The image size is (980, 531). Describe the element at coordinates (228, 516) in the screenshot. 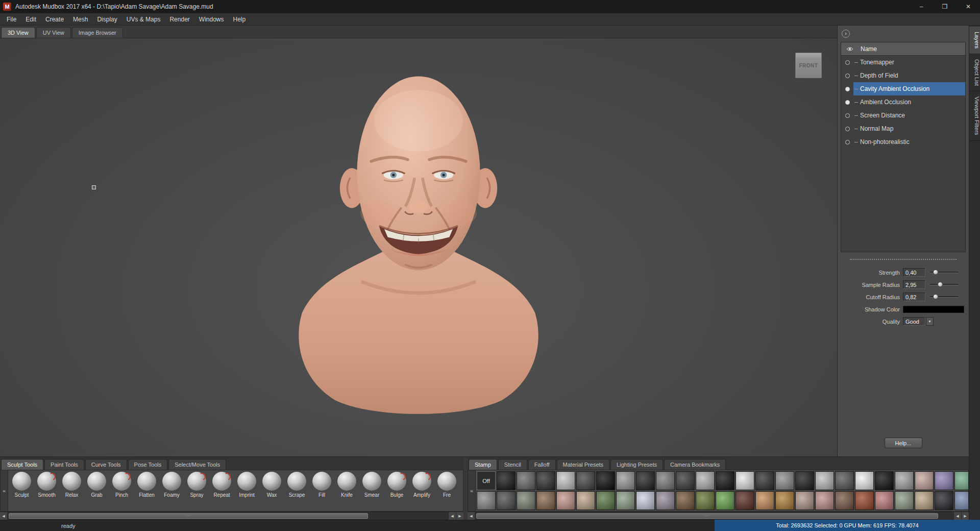

I see `scroll-track: ∙∙∙` at that location.